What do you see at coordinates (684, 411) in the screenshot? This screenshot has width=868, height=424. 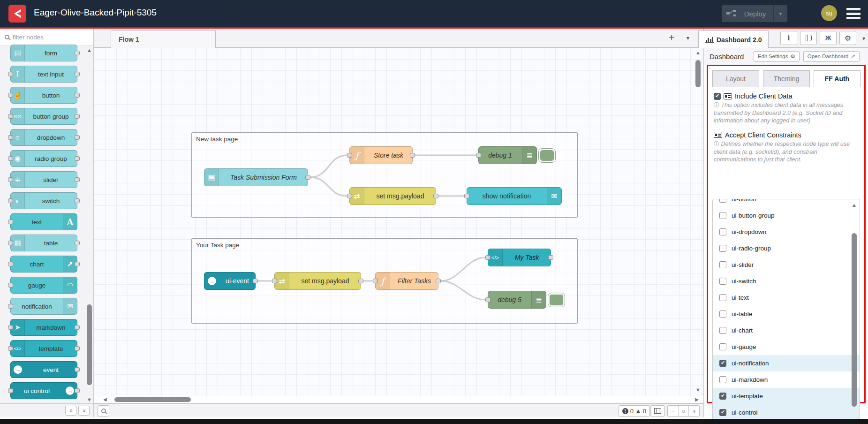 I see `zoom-reset-button: ○` at bounding box center [684, 411].